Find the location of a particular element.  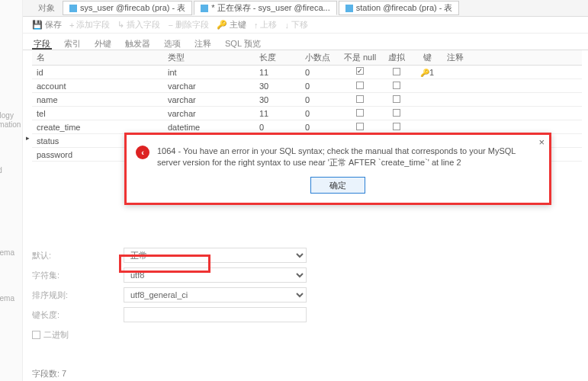

subtab-fk: 外键 is located at coordinates (103, 43).